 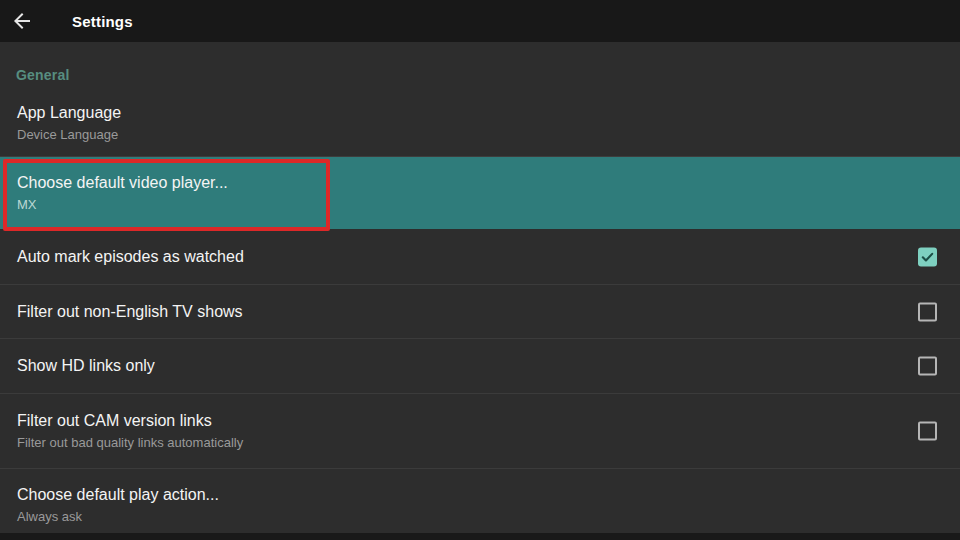 I want to click on row-app-language: App Language Device Language, so click(x=480, y=124).